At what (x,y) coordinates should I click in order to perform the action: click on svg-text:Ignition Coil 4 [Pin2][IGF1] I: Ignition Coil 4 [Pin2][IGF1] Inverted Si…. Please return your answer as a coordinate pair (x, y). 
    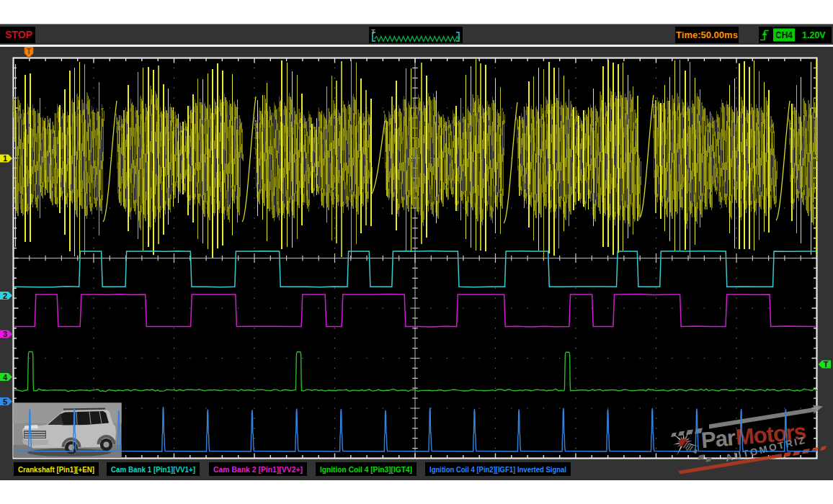
    Looking at the image, I should click on (498, 469).